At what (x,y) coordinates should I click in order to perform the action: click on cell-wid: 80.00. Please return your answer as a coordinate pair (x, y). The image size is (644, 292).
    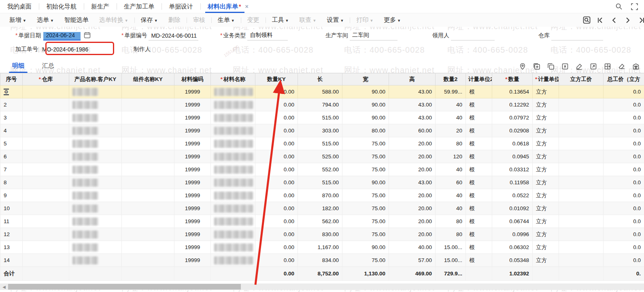
    Looking at the image, I should click on (366, 131).